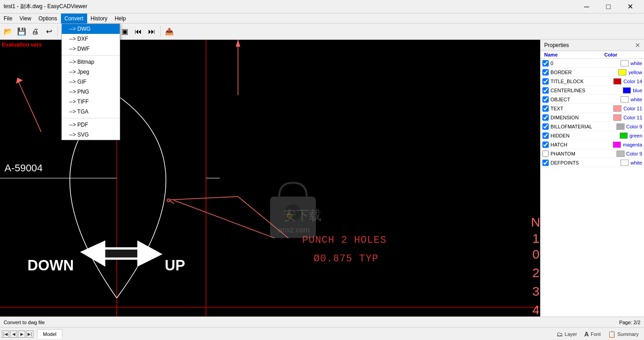 Image resolution: width=644 pixels, height=340 pixels. Describe the element at coordinates (593, 127) in the screenshot. I see `prop-row-billofmaterial: BILLOFMATERIALColor 9` at that location.